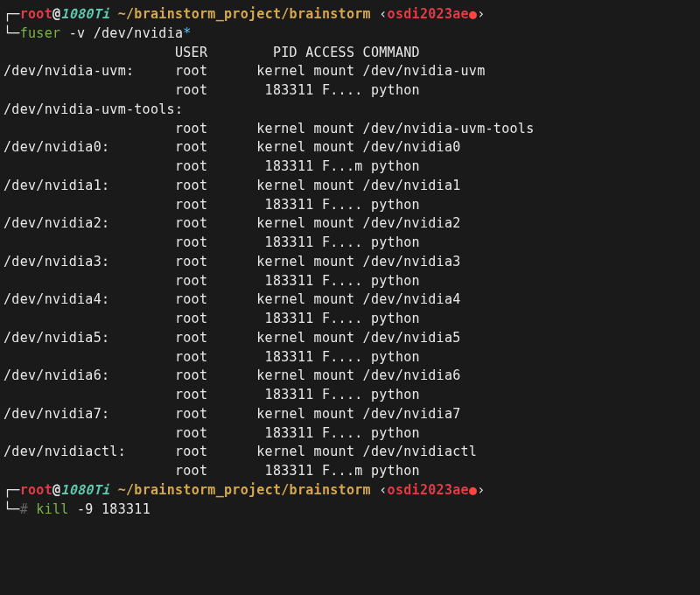  I want to click on command-line: └─fuser -v /dev/nvidia*, so click(350, 34).